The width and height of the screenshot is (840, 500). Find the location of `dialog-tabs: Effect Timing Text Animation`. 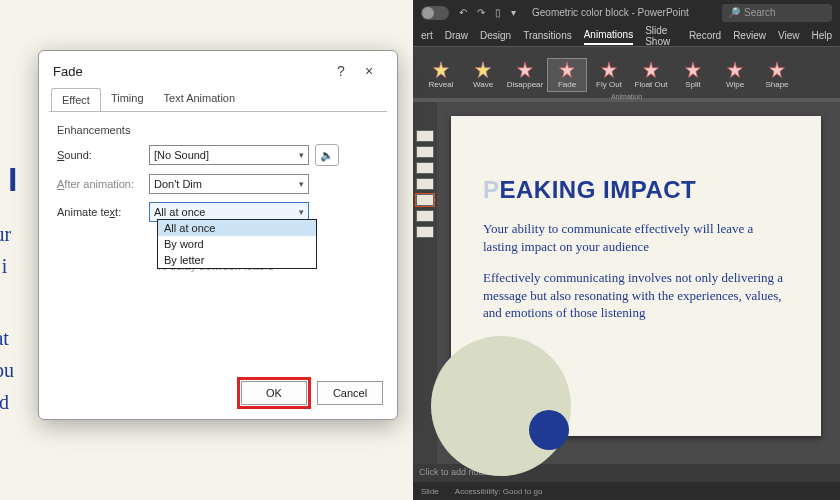

dialog-tabs: Effect Timing Text Animation is located at coordinates (218, 99).